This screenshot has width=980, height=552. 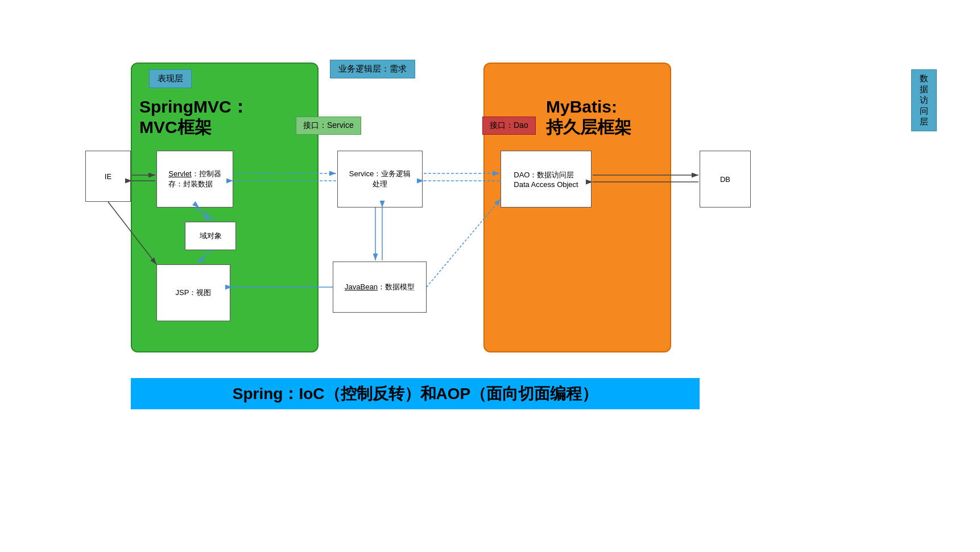 I want to click on mybatis-title: MyBatis: 持久层框架, so click(x=589, y=117).